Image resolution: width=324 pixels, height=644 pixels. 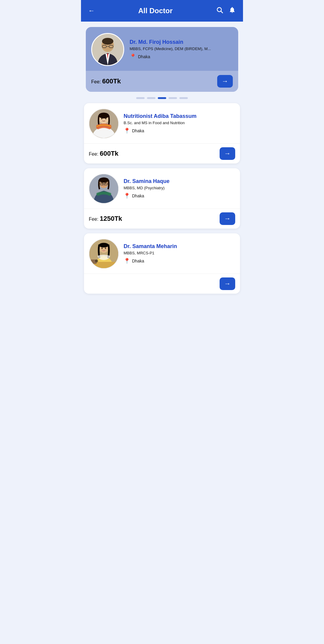 I want to click on search-icon, so click(x=220, y=11).